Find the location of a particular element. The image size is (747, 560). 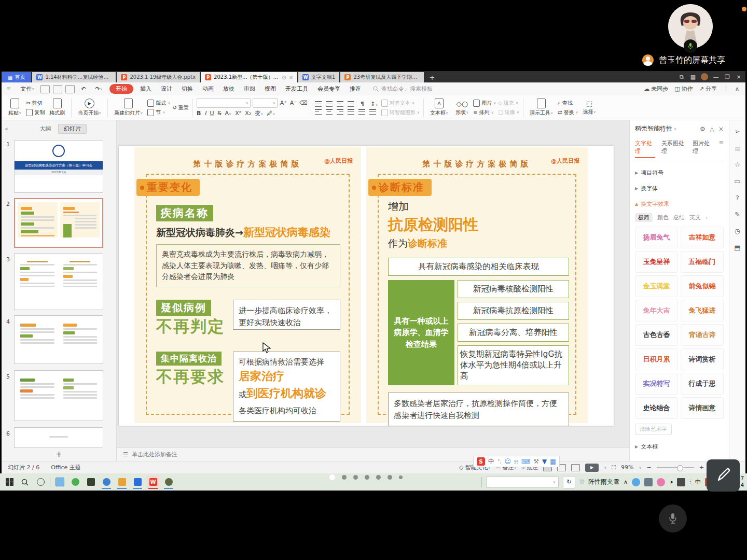

quick-share-icon: ➢ is located at coordinates (738, 132).